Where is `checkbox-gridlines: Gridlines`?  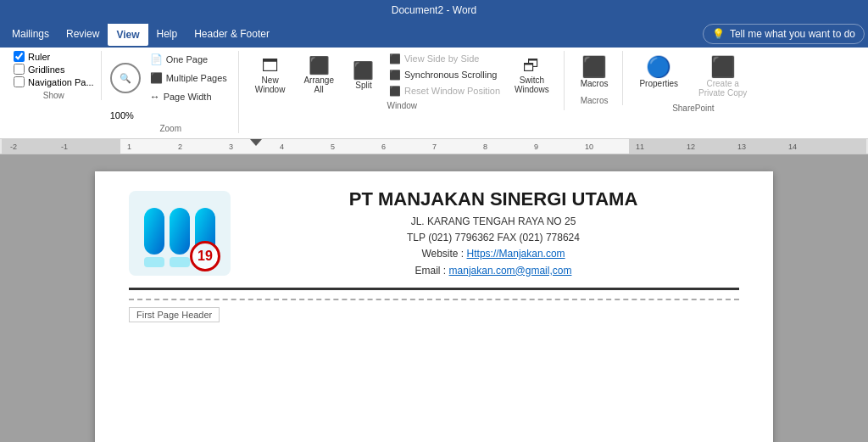 checkbox-gridlines: Gridlines is located at coordinates (54, 70).